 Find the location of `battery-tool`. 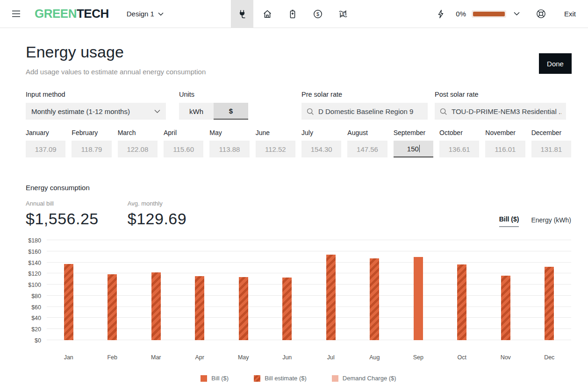

battery-tool is located at coordinates (293, 14).